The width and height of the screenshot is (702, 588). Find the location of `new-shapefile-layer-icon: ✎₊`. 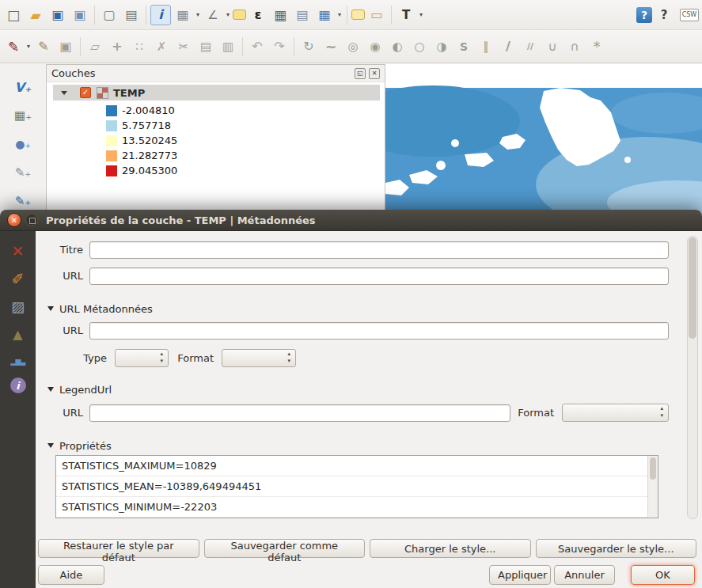

new-shapefile-layer-icon: ✎₊ is located at coordinates (23, 173).